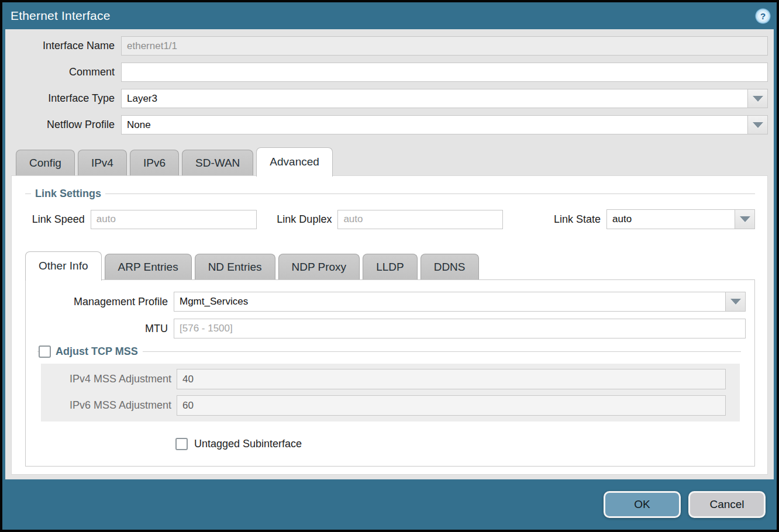 This screenshot has height=532, width=779. What do you see at coordinates (61, 16) in the screenshot?
I see `dialog-title: Ethernet Interface` at bounding box center [61, 16].